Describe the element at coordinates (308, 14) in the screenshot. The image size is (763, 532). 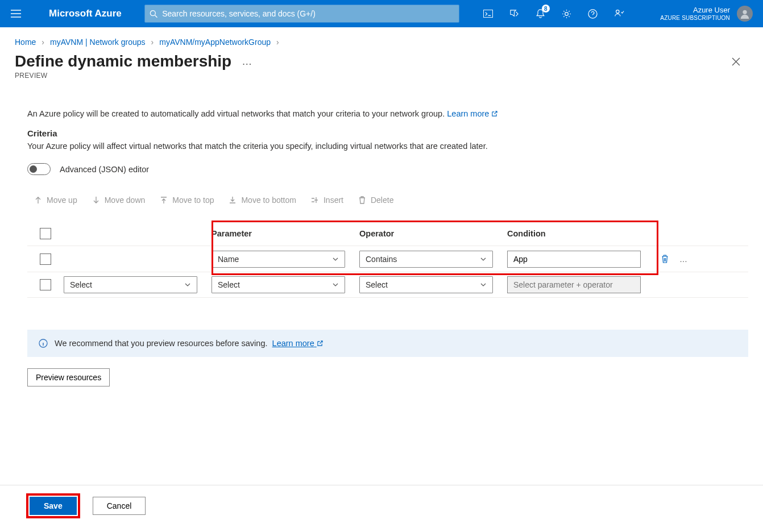
I see `search-input` at that location.